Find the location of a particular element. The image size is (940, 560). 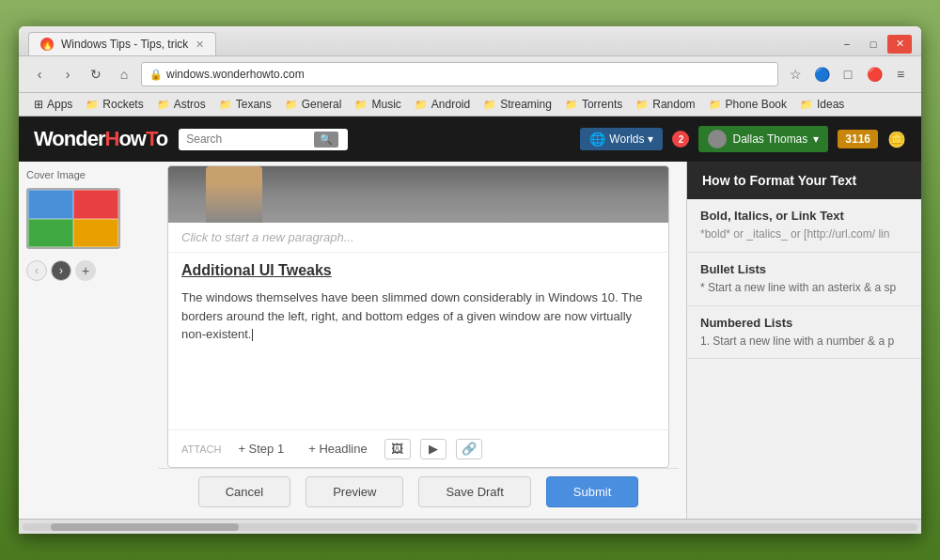

tab-favicon: 🔥 is located at coordinates (47, 44).